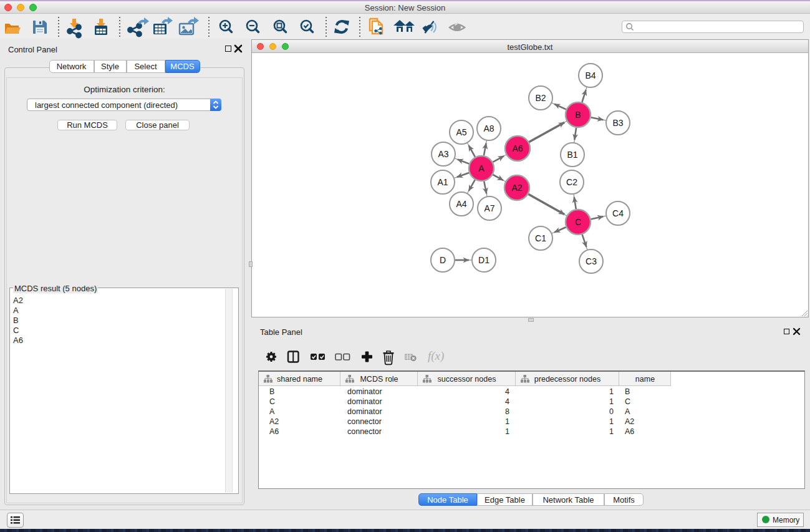 The image size is (810, 532). What do you see at coordinates (578, 222) in the screenshot?
I see `svg-text: C` at bounding box center [578, 222].